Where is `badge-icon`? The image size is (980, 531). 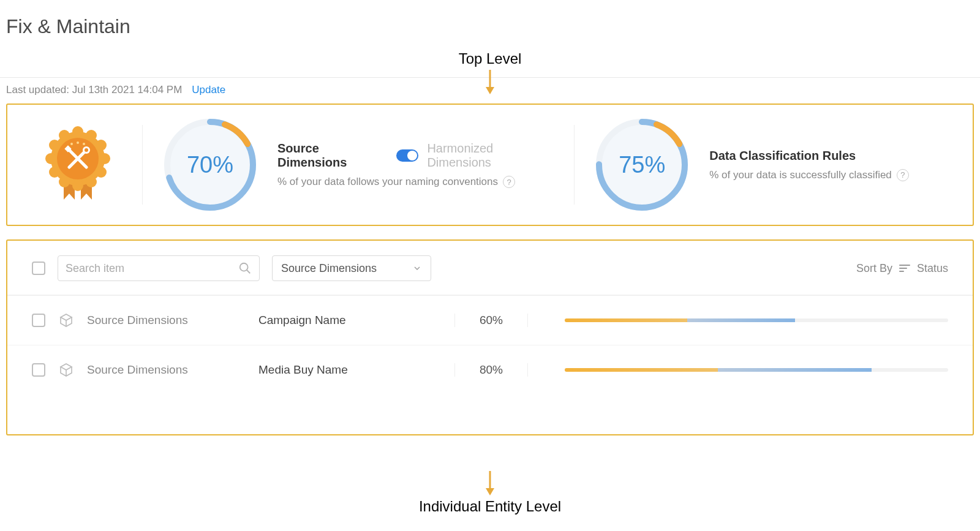 badge-icon is located at coordinates (78, 165).